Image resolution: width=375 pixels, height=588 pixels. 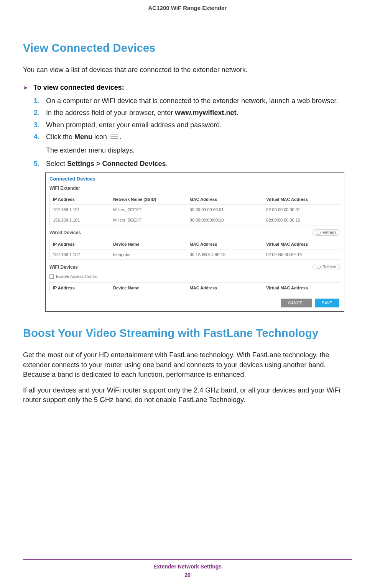 I want to click on cell-vmac: 02:00:00:00:00:01, so click(x=301, y=210).